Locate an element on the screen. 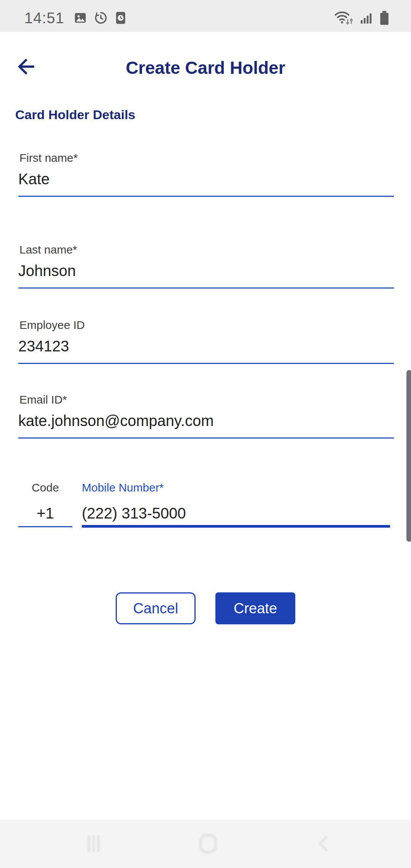 Image resolution: width=411 pixels, height=868 pixels. recents-button is located at coordinates (94, 844).